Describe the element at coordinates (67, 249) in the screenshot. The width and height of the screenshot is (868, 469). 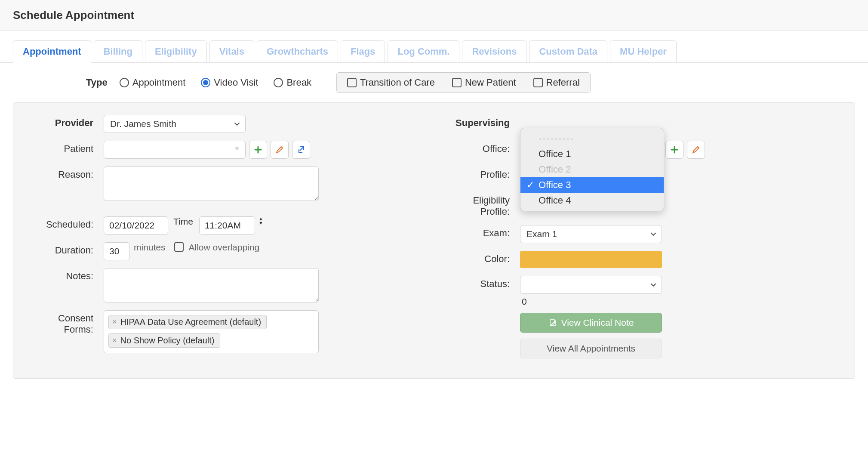
I see `duration-label: Duration:` at that location.